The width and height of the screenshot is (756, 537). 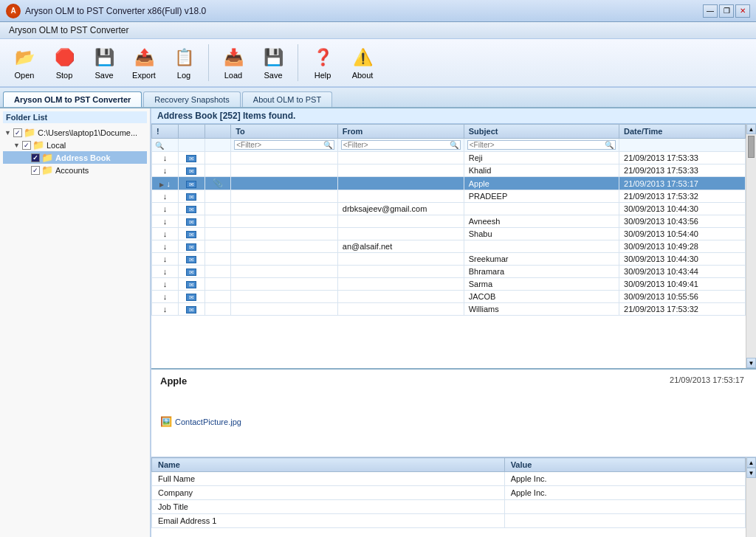 I want to click on toolbar: 📂 Open 🛑 Stop 💾 Save 📤 Export 📋 Log 📥 Lo…, so click(x=378, y=63).